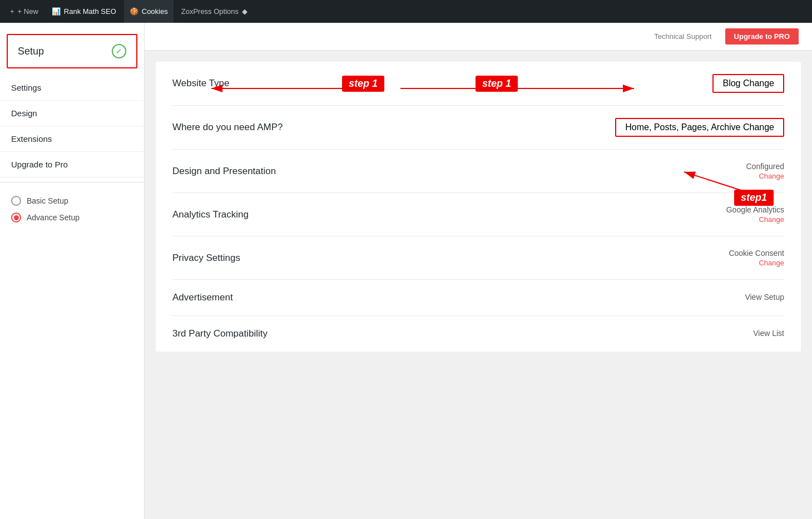 The image size is (812, 519). What do you see at coordinates (683, 37) in the screenshot?
I see `technical-support-button: Technical Support` at bounding box center [683, 37].